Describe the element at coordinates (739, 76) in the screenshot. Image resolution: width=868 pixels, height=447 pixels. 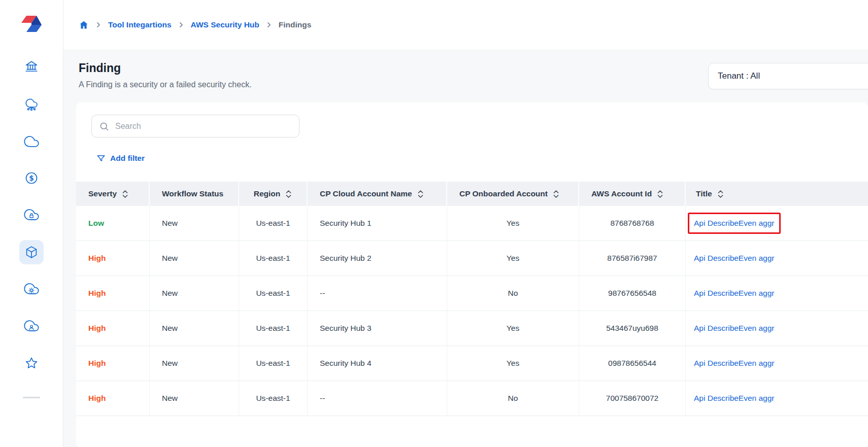
I see `tenant-filter-label: Tenant : All` at that location.